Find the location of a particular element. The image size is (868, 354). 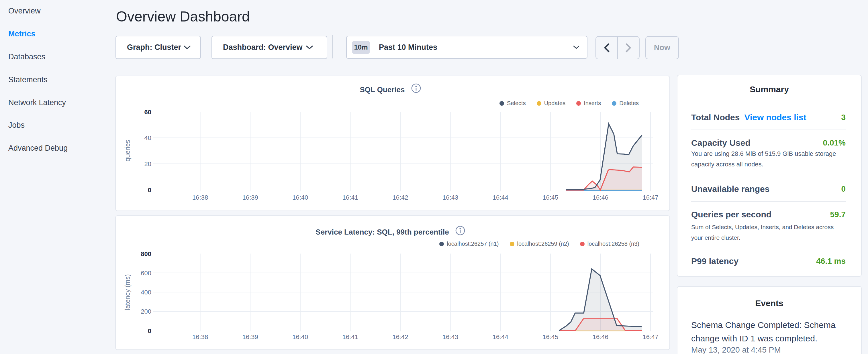

svg-text: 60 is located at coordinates (148, 112).